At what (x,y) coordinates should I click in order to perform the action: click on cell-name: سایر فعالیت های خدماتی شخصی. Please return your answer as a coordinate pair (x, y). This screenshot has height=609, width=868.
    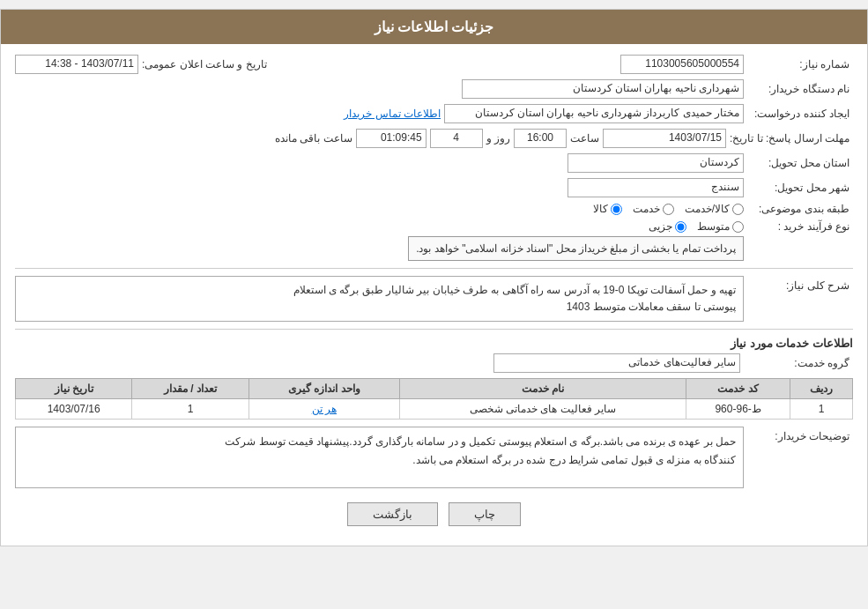
    Looking at the image, I should click on (543, 409).